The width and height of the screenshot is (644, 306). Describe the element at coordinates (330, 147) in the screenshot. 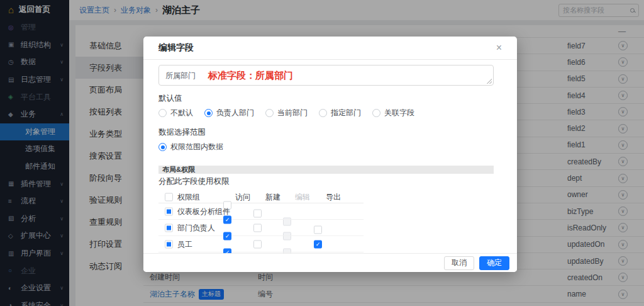

I see `data-scope-radios: 权限范围内数据` at that location.